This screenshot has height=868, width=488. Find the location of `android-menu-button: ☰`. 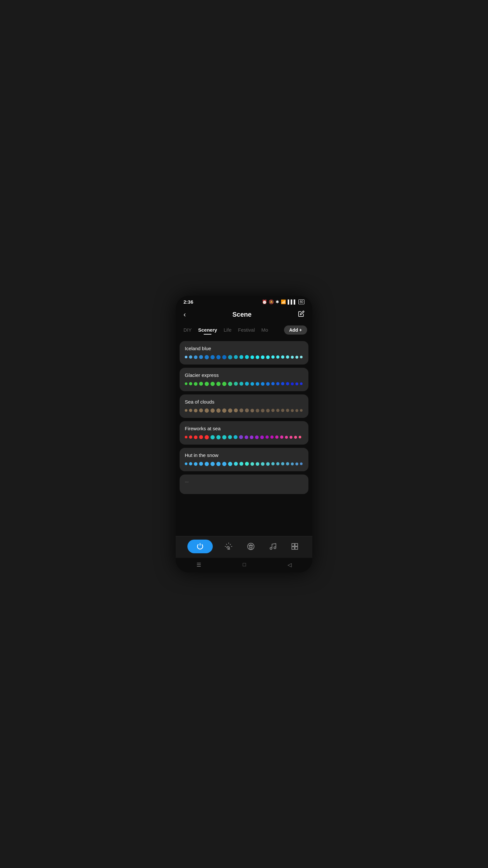

android-menu-button: ☰ is located at coordinates (199, 565).